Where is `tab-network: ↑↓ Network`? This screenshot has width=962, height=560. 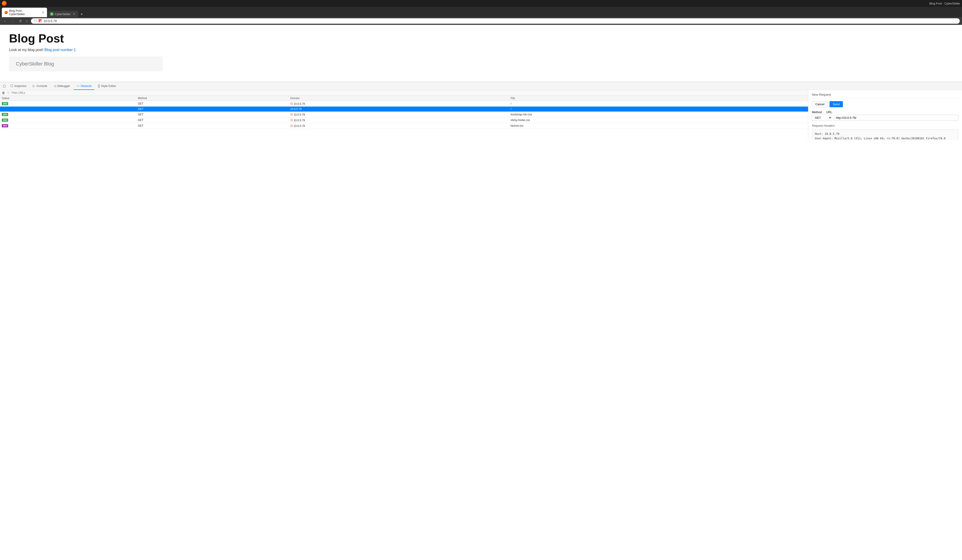
tab-network: ↑↓ Network is located at coordinates (84, 86).